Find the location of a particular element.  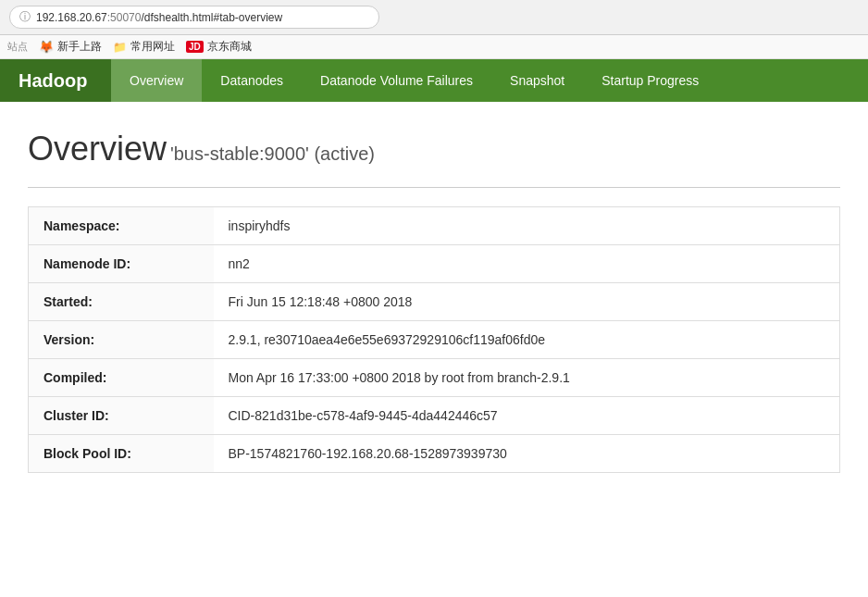

row-value-version: 2.9.1, re30710aea4e6e55e69372929106cf119… is located at coordinates (527, 341).